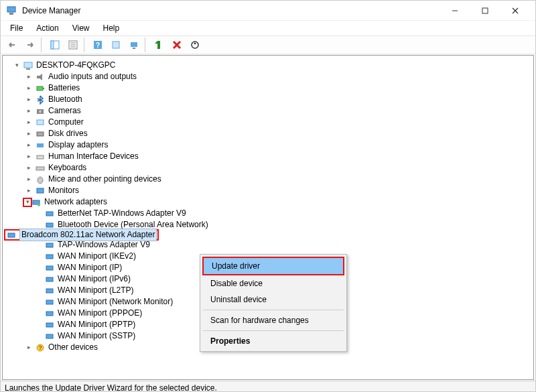 This screenshot has height=392, width=536. I want to click on category-label: Disk drives, so click(68, 134).